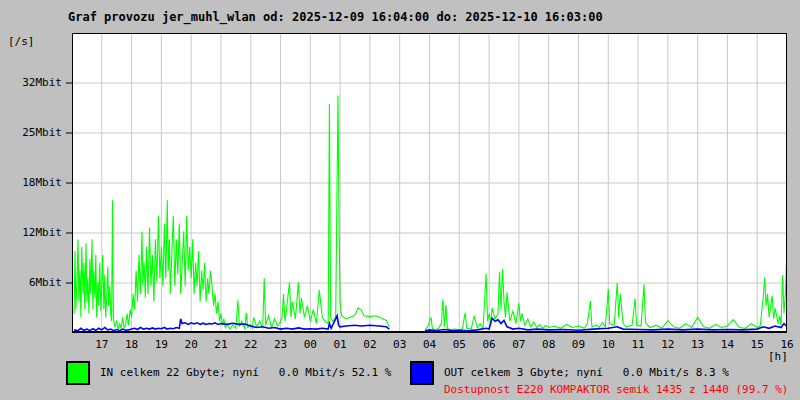  What do you see at coordinates (281, 344) in the screenshot?
I see `x-tick-label: 23` at bounding box center [281, 344].